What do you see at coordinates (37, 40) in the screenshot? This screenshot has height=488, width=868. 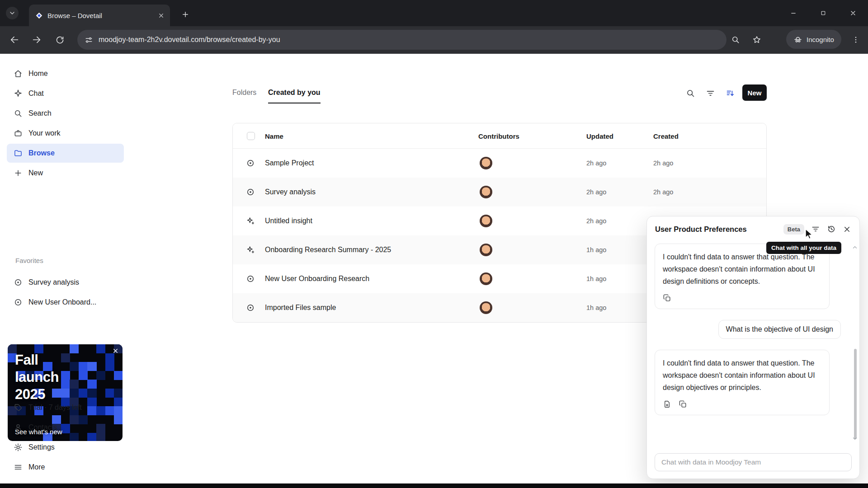 I see `forward-icon` at bounding box center [37, 40].